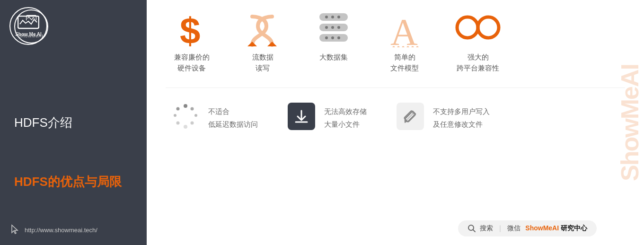 The height and width of the screenshot is (245, 644). Describe the element at coordinates (396, 116) in the screenshot. I see `features-bottom-row: 不适合 低延迟数据访问 无法高效存储 大量小文件` at that location.